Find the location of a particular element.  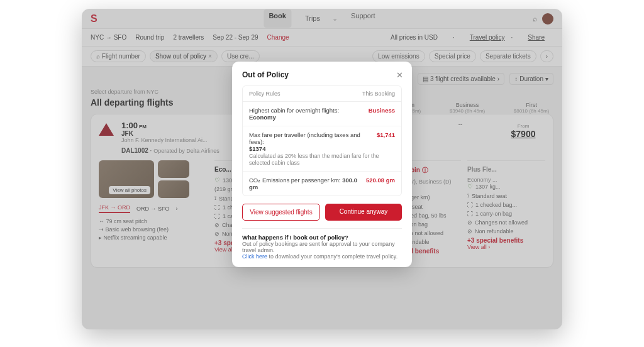

col-this-booking: This Booking is located at coordinates (379, 94).